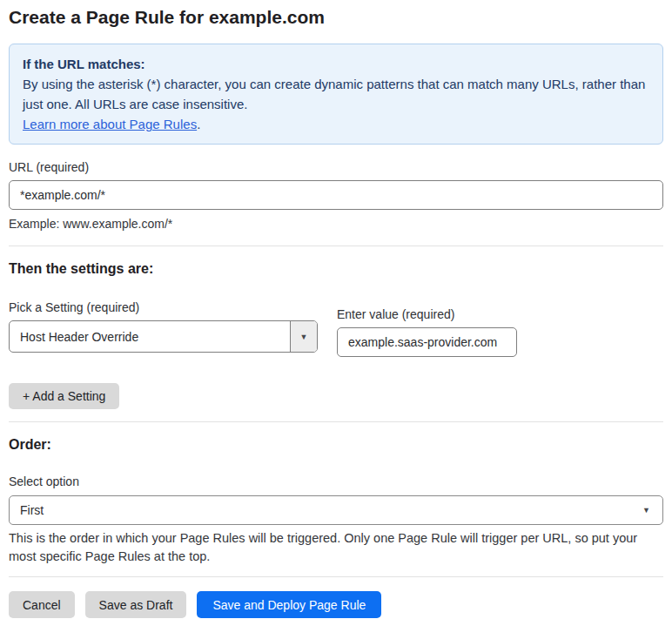  What do you see at coordinates (336, 124) in the screenshot?
I see `info-box-link-line: Learn more about Page Rules.` at bounding box center [336, 124].